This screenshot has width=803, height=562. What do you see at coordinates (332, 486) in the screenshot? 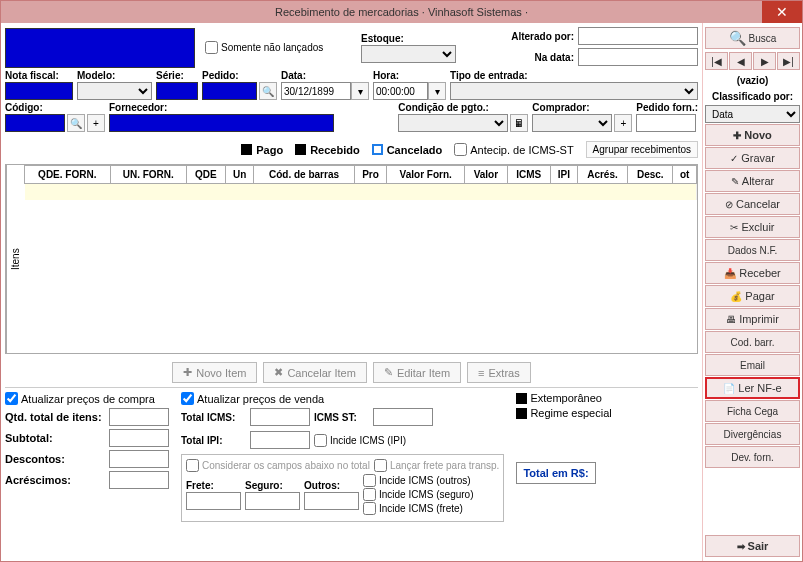
I see `outros-label: Outros:` at bounding box center [332, 486].